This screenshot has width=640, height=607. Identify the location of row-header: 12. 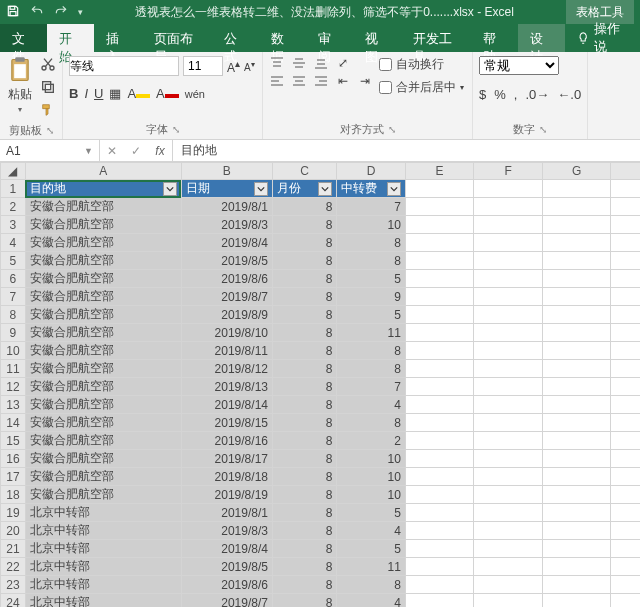
(14, 387).